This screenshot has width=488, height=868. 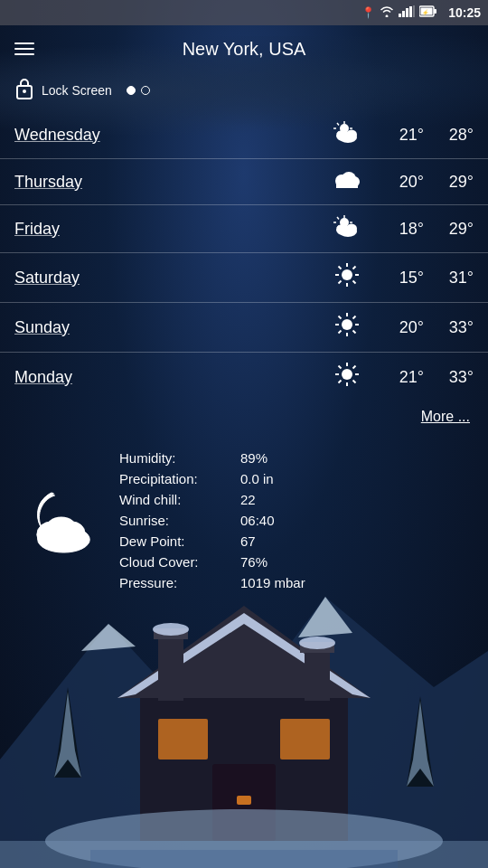 What do you see at coordinates (448, 136) in the screenshot?
I see `temp-high: 28°` at bounding box center [448, 136].